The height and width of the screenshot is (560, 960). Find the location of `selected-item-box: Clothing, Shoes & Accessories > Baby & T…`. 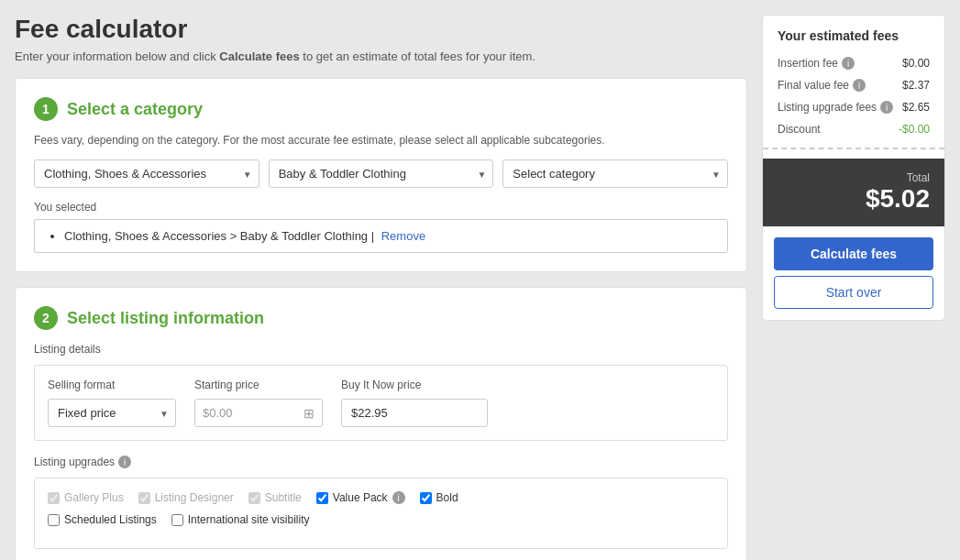

selected-item-box: Clothing, Shoes & Accessories > Baby & T… is located at coordinates (381, 236).